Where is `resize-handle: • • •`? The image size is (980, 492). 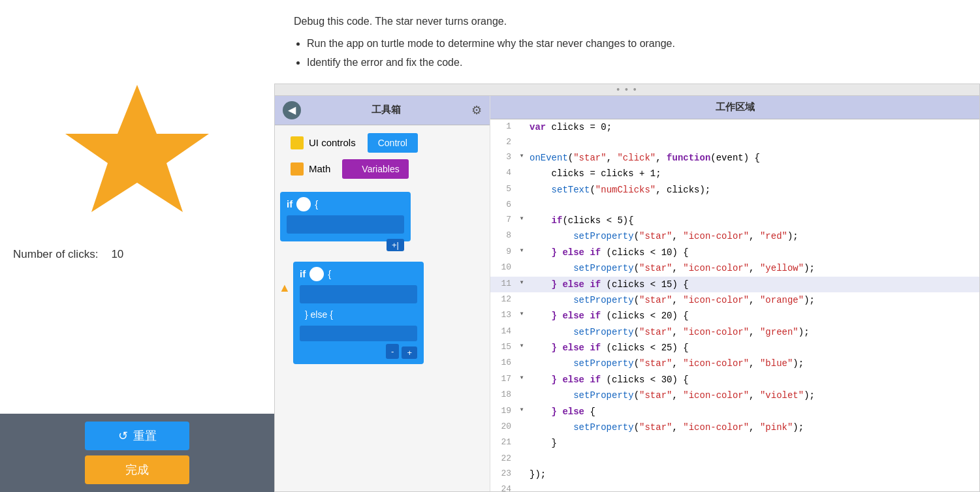 resize-handle: • • • is located at coordinates (627, 90).